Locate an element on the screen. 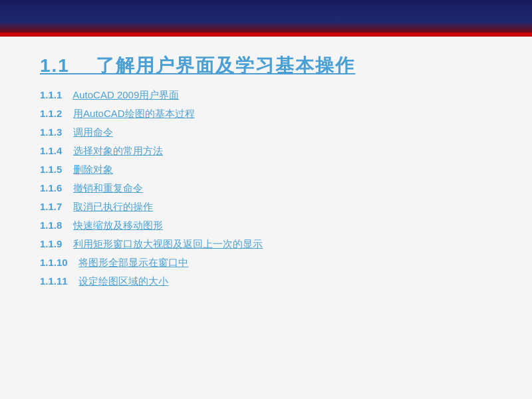 The width and height of the screenshot is (532, 399). item-2-number: 1.1.2 is located at coordinates (51, 113).